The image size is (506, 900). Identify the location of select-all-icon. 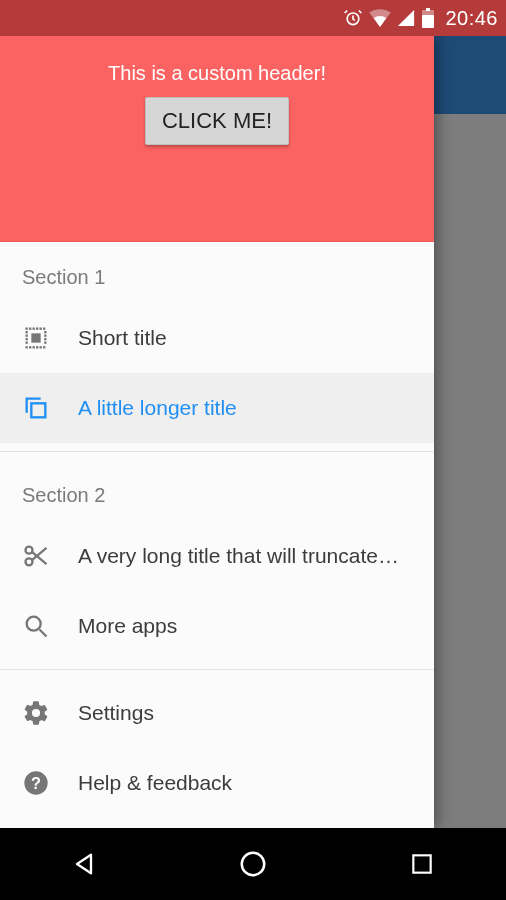
(50, 338).